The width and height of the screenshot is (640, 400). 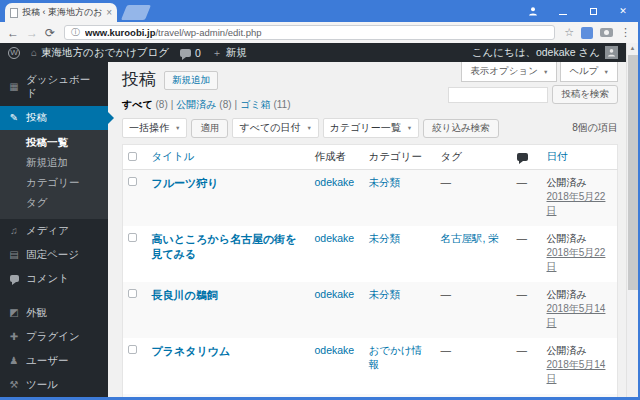 What do you see at coordinates (54, 163) in the screenshot?
I see `submenu-item-add-new: 新規追加` at bounding box center [54, 163].